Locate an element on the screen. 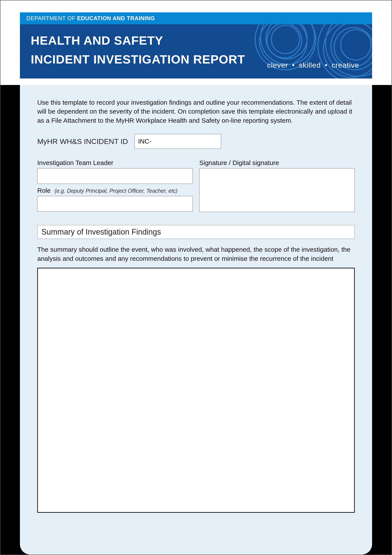 The width and height of the screenshot is (392, 555). department-prefix: DEPARTMENT OF is located at coordinates (52, 18).